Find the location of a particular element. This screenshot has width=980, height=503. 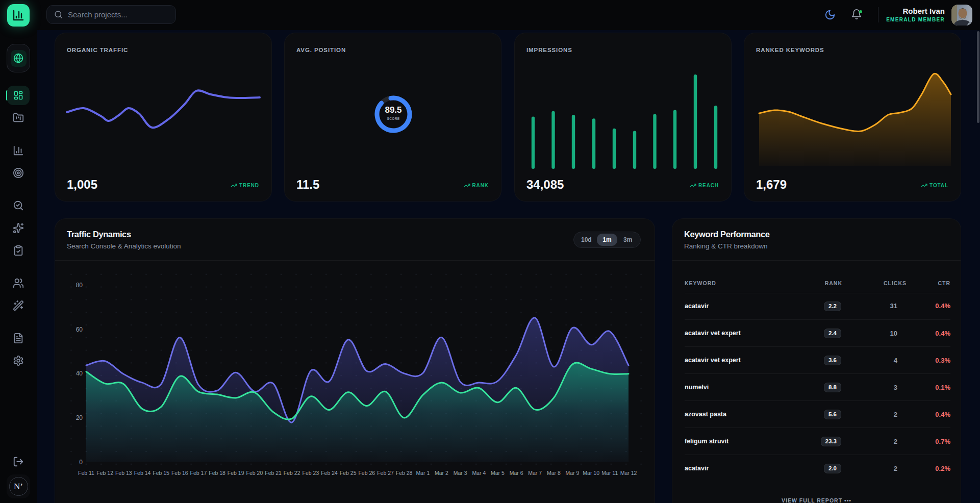

svg-text: Feb 28 is located at coordinates (404, 473).